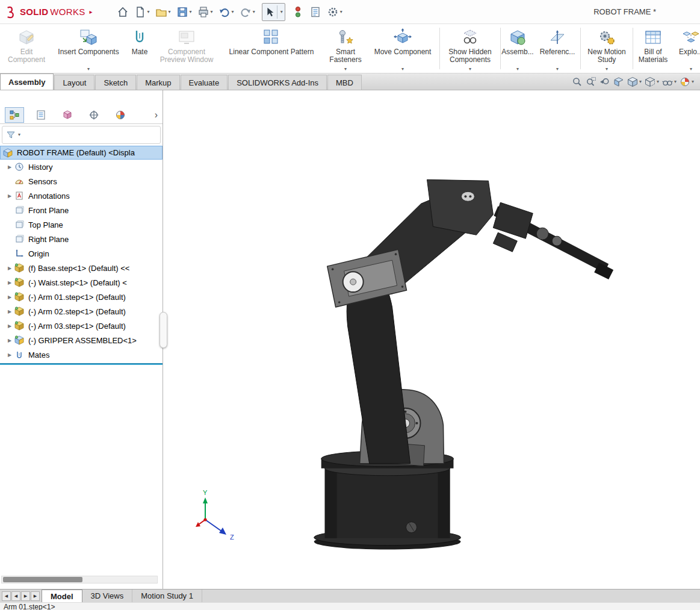 The height and width of the screenshot is (610, 700). Describe the element at coordinates (335, 12) in the screenshot. I see `options-button: ▾` at that location.